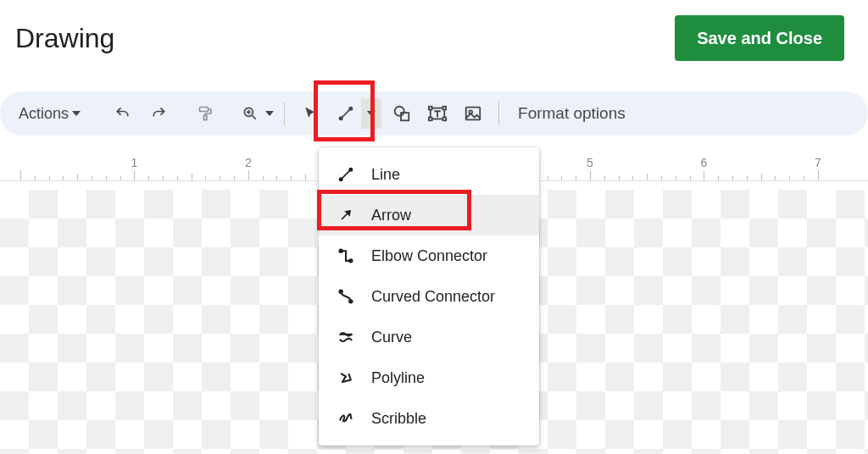 The image size is (868, 454). Describe the element at coordinates (429, 337) in the screenshot. I see `line-menu-item-curve: Curve` at that location.